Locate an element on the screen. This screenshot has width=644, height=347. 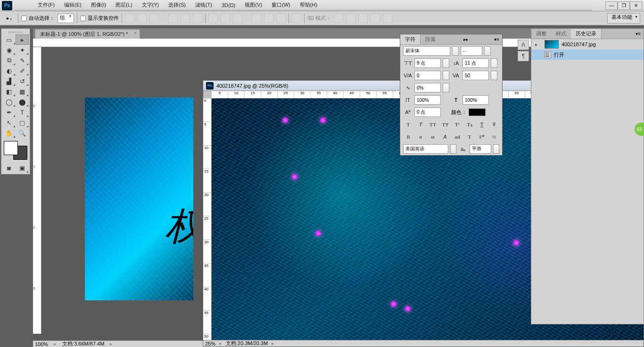
menu-3d: 3D(D) is located at coordinates (228, 5).